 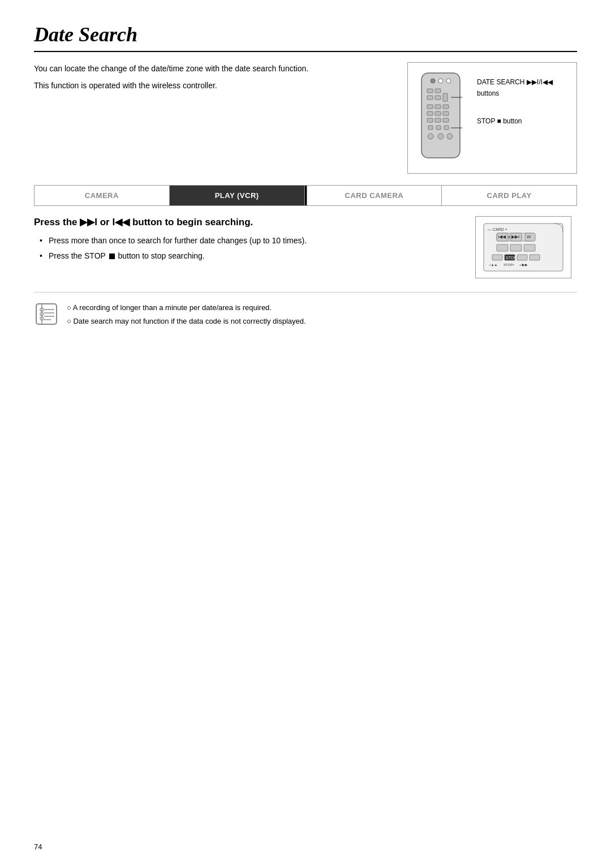 I want to click on bullet-list: Press more than once to search for furth…, so click(x=249, y=248).